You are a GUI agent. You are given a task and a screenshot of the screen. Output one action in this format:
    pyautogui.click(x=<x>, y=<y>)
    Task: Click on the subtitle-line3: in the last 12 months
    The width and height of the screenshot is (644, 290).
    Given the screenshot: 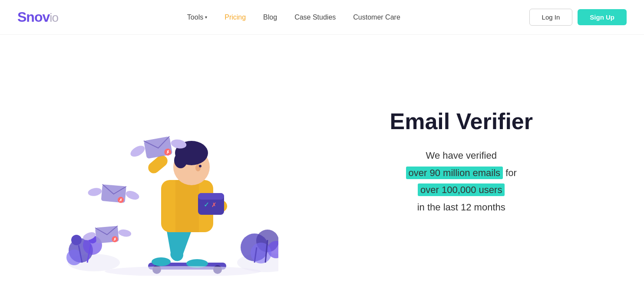 What is the action you would take?
    pyautogui.click(x=461, y=207)
    